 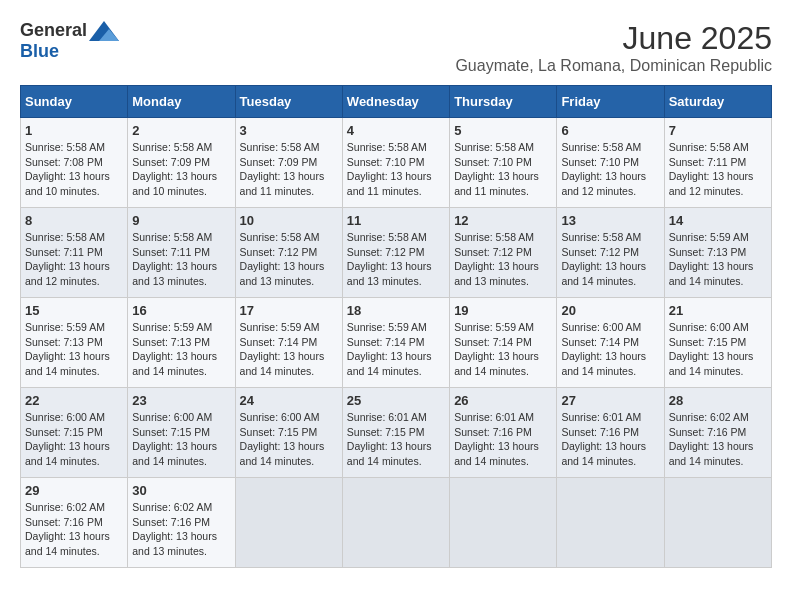 What do you see at coordinates (610, 343) in the screenshot?
I see `calendar-cell: 20Sunrise: 6:00 AMSunset: 7:14 PMDayligh…` at bounding box center [610, 343].